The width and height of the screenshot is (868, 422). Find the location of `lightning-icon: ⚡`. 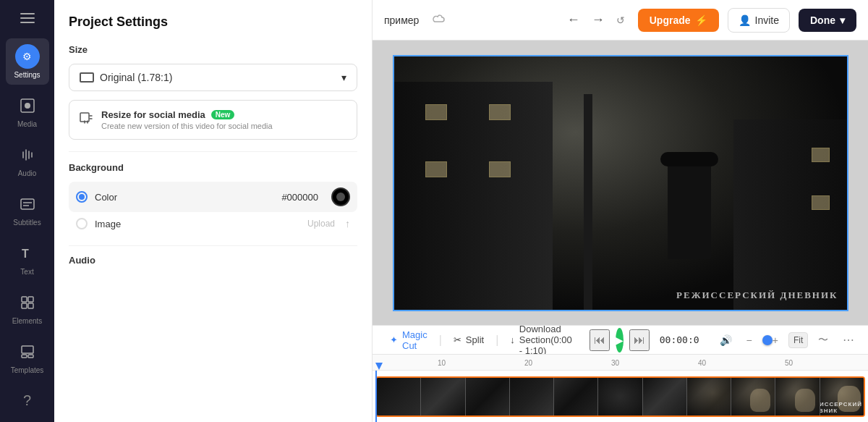

lightning-icon: ⚡ is located at coordinates (702, 20).